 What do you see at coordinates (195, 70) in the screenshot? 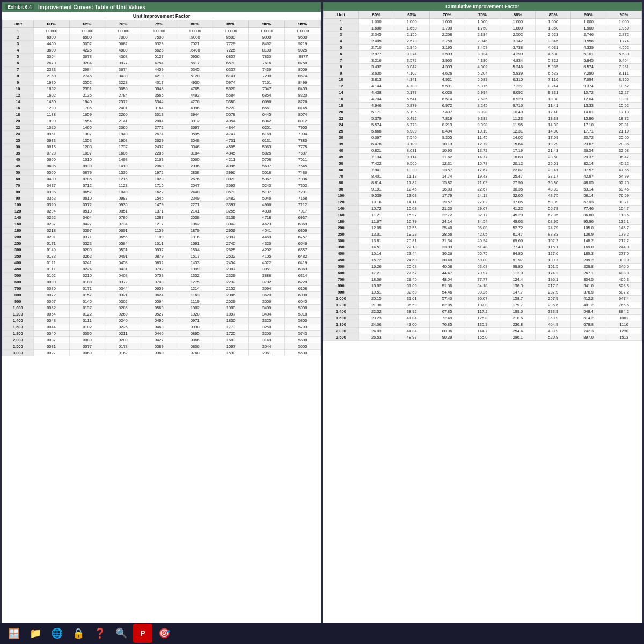
I see `table-cell: 5345` at bounding box center [195, 70].